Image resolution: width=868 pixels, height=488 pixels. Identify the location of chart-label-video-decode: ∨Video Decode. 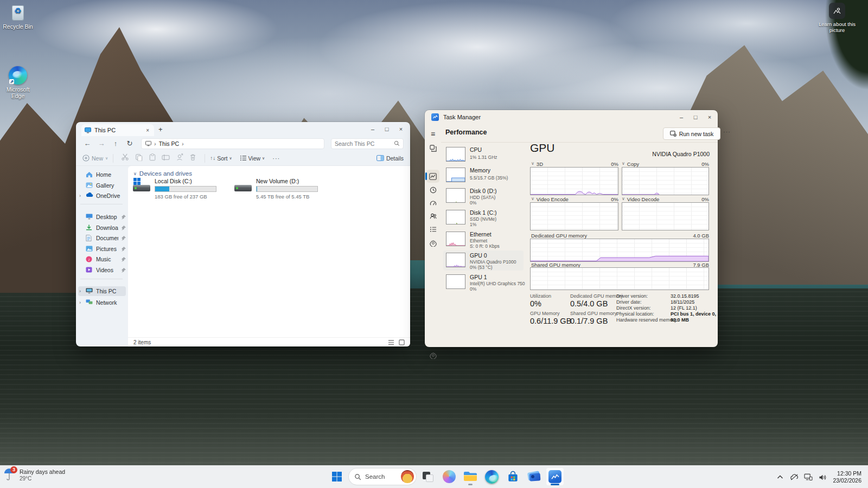
(640, 200).